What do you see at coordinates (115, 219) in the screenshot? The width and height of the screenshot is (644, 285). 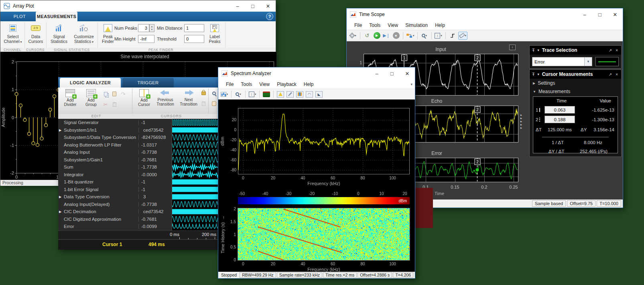 I see `table-row: CIC Digitized Approximation-0.7681` at bounding box center [115, 219].